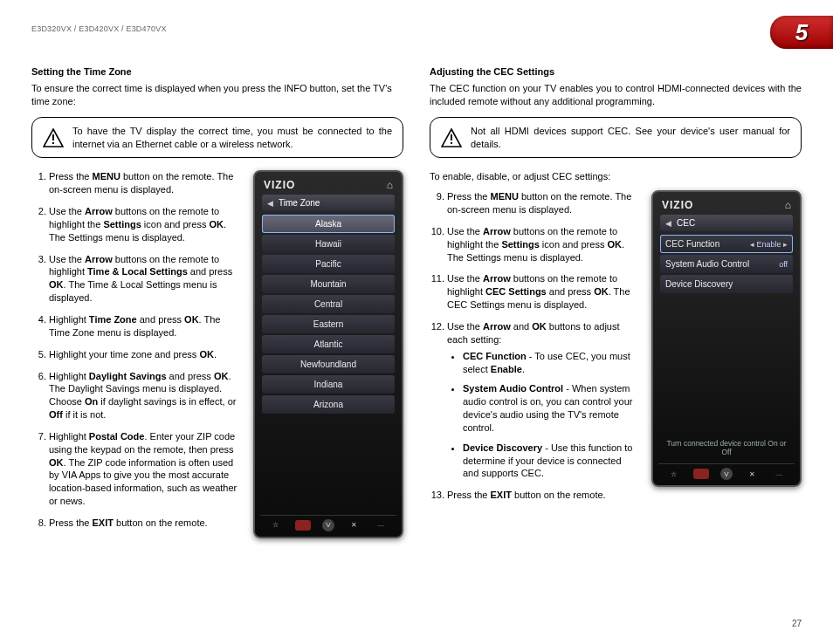 This screenshot has width=833, height=644. Describe the element at coordinates (328, 354) in the screenshot. I see `device-screenshot-timezone: VIZIO ⌂ ◀ Time Zone AlaskaHawaiiPacificM…` at that location.